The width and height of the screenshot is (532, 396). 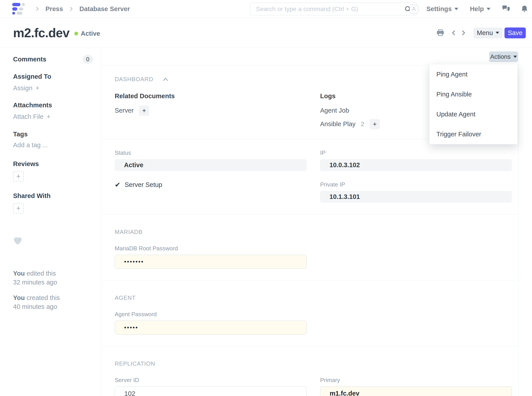 I want to click on assign-button: Assign +, so click(x=53, y=88).